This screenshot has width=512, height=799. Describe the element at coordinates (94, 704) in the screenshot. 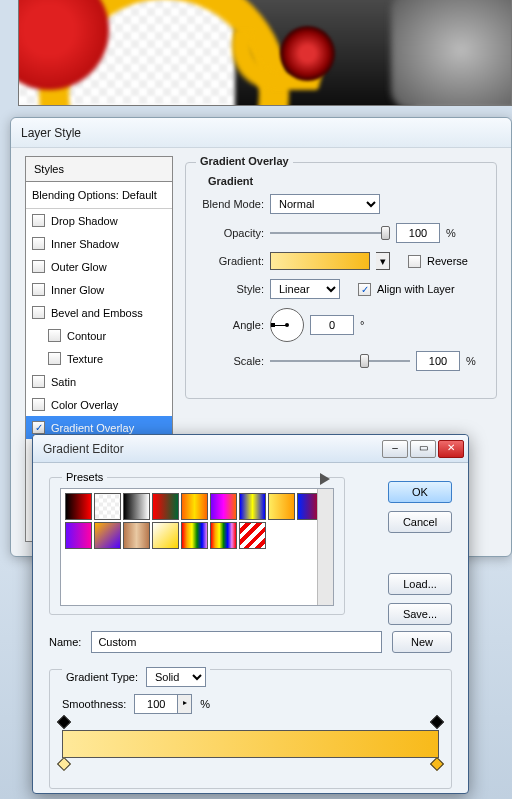

I see `smoothness-label: Smoothness:` at that location.